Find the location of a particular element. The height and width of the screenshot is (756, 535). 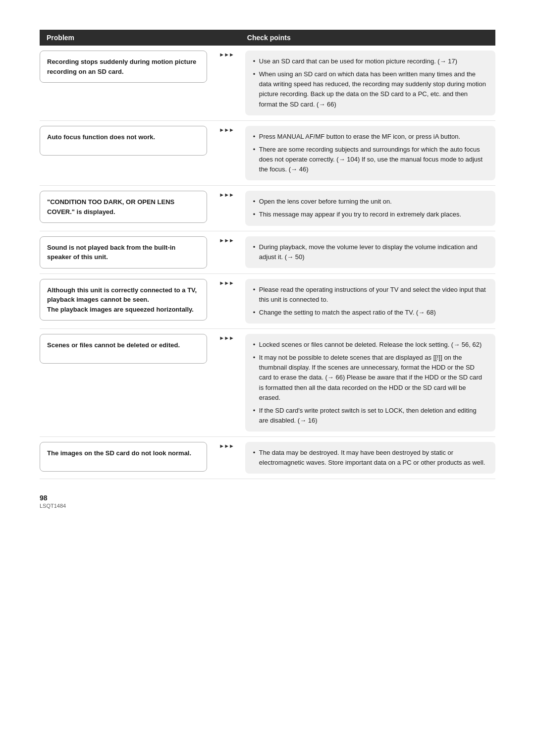

table-row: "CONDITION TOO DARK, OR OPEN LENS COVER.… is located at coordinates (268, 208).